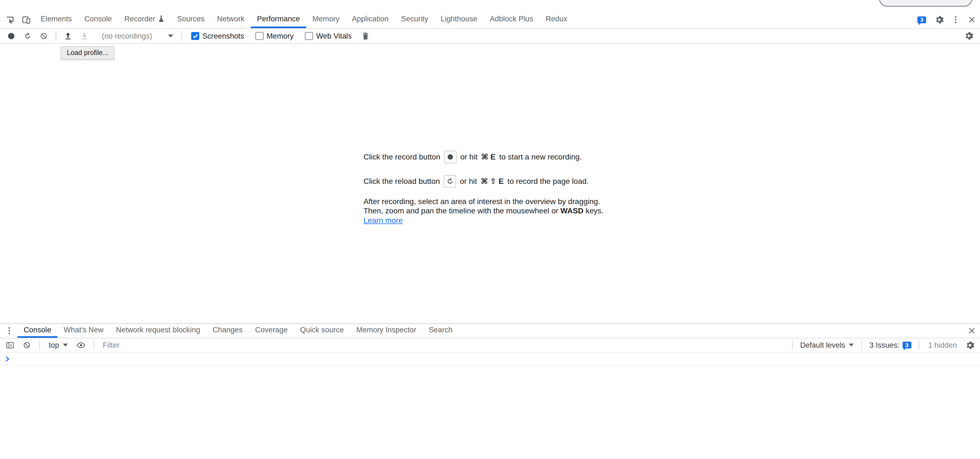 The width and height of the screenshot is (980, 459). What do you see at coordinates (158, 331) in the screenshot?
I see `drawer-tab-network-request-blocking: Network request blocking` at bounding box center [158, 331].